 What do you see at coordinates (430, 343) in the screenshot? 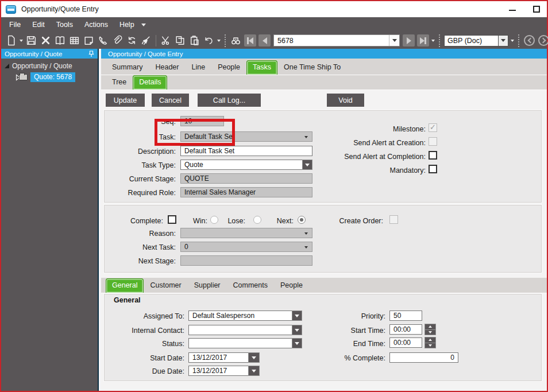
I see `end-time-stepper` at bounding box center [430, 343].